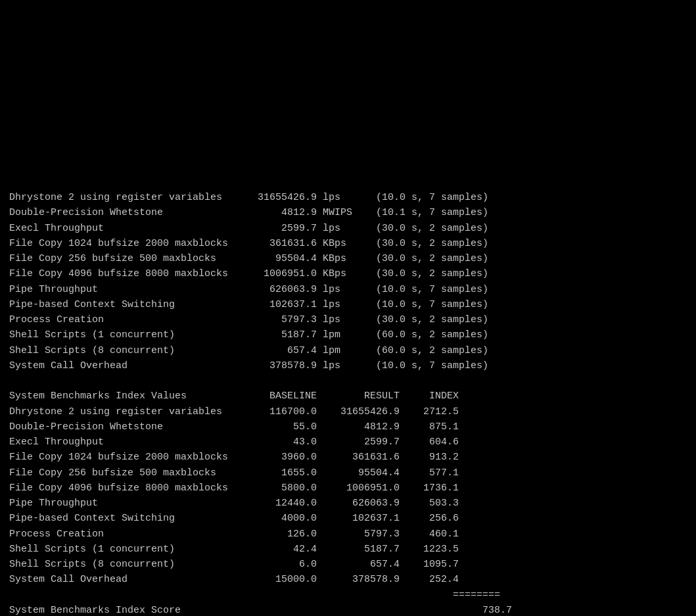 Image resolution: width=696 pixels, height=616 pixels. Describe the element at coordinates (348, 427) in the screenshot. I see `index-table-row: Double-Precision Whetstone 55.0 4812.9 8…` at that location.